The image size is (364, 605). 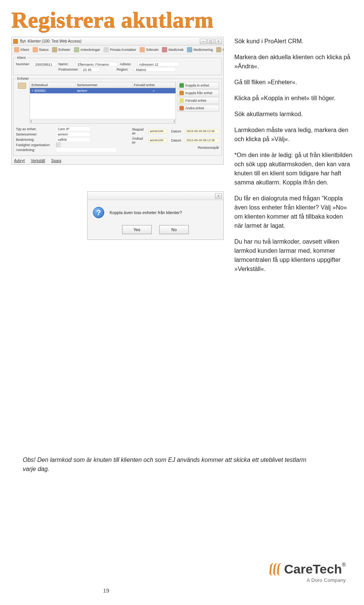 I want to click on tab-sokrutin: Sökrutin, so click(x=149, y=50).